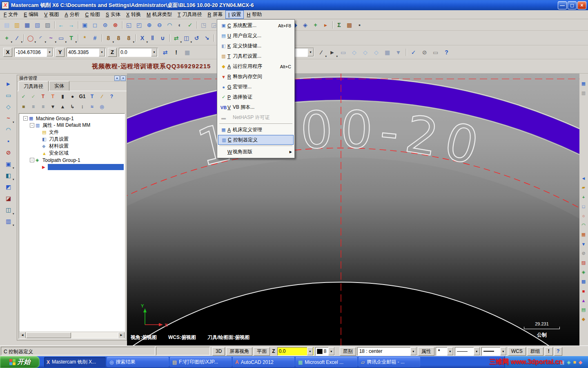  Describe the element at coordinates (129, 25) in the screenshot. I see `zoom-fit-button: ◱` at that location.